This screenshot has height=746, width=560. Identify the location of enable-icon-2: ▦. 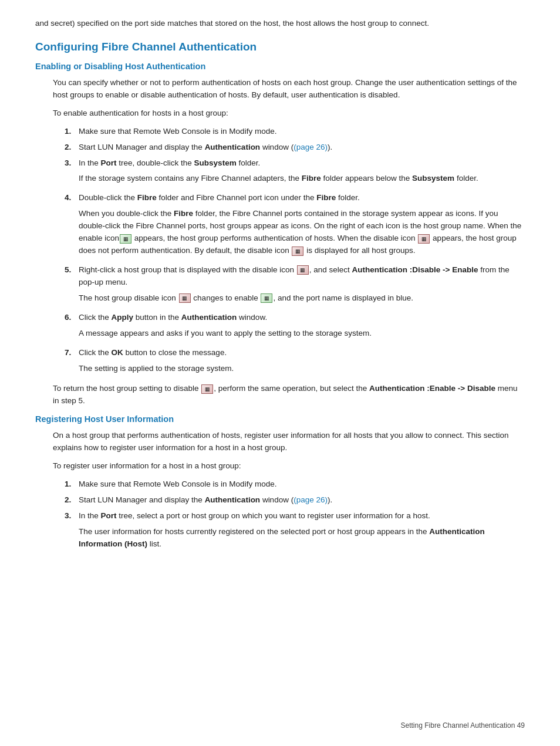
(266, 298).